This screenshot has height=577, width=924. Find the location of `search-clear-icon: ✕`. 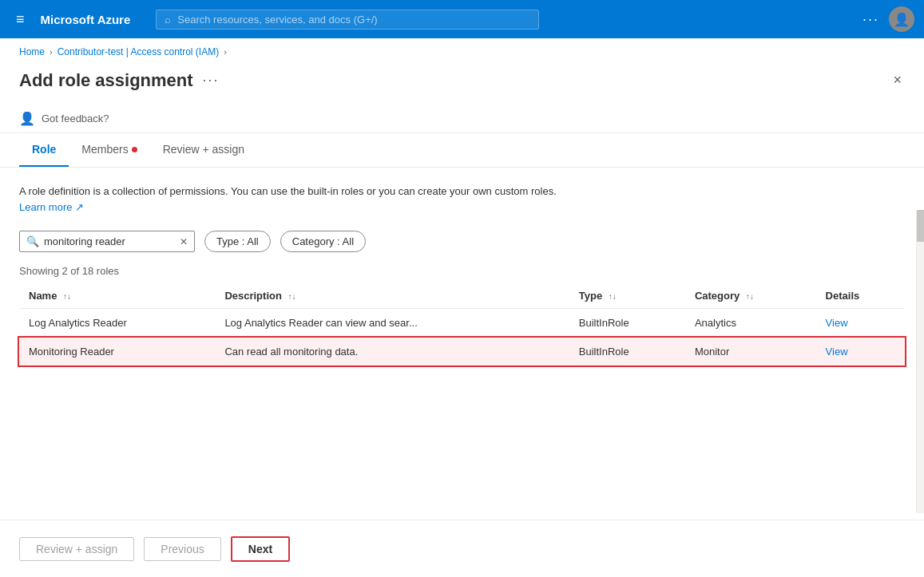

search-clear-icon: ✕ is located at coordinates (184, 242).